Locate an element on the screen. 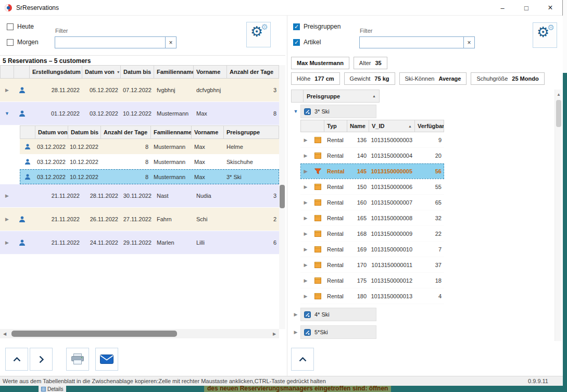 This screenshot has height=392, width=567. cell-typ: Rental is located at coordinates (336, 249).